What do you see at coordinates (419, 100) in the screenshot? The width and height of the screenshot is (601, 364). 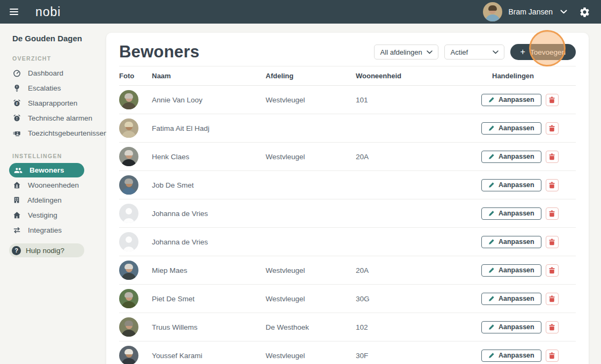 I see `resident-wooneenheid: 101` at bounding box center [419, 100].